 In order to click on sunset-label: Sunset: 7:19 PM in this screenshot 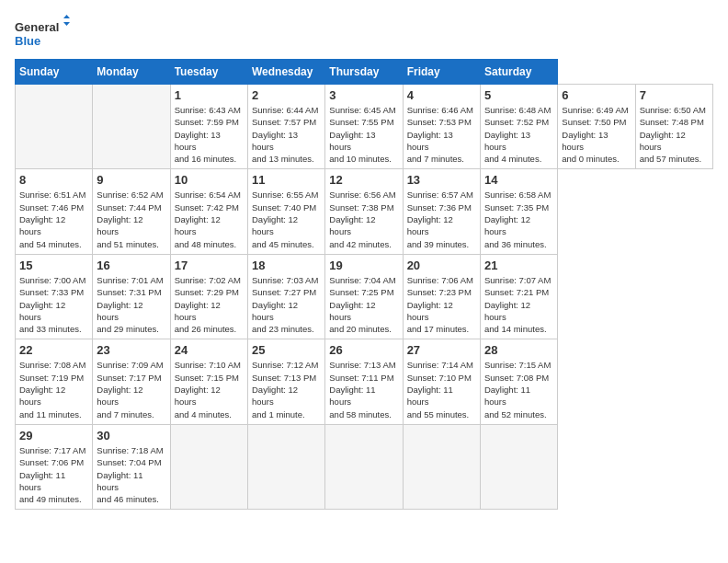, I will do `click(51, 377)`.